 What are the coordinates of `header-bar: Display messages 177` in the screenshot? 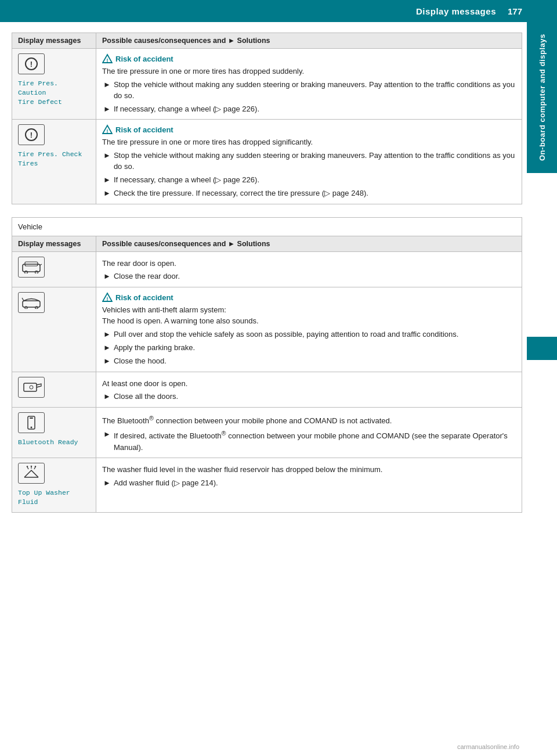 It's located at (278, 11).